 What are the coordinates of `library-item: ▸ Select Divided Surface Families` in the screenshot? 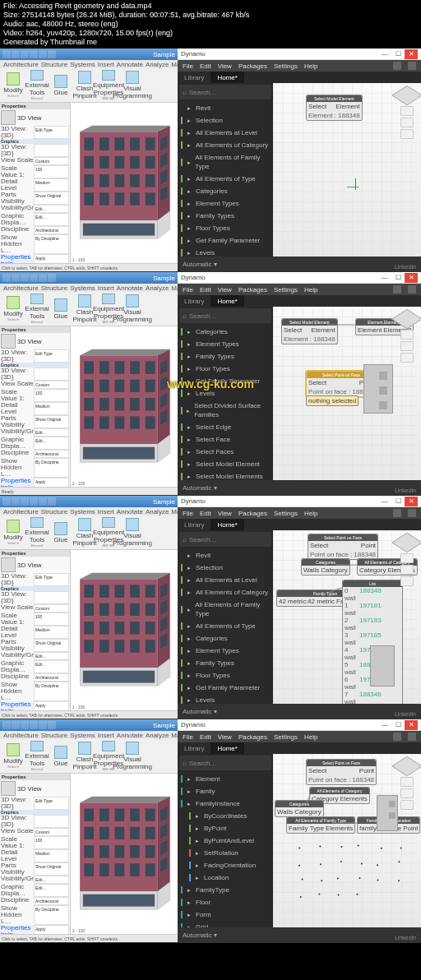 It's located at (225, 410).